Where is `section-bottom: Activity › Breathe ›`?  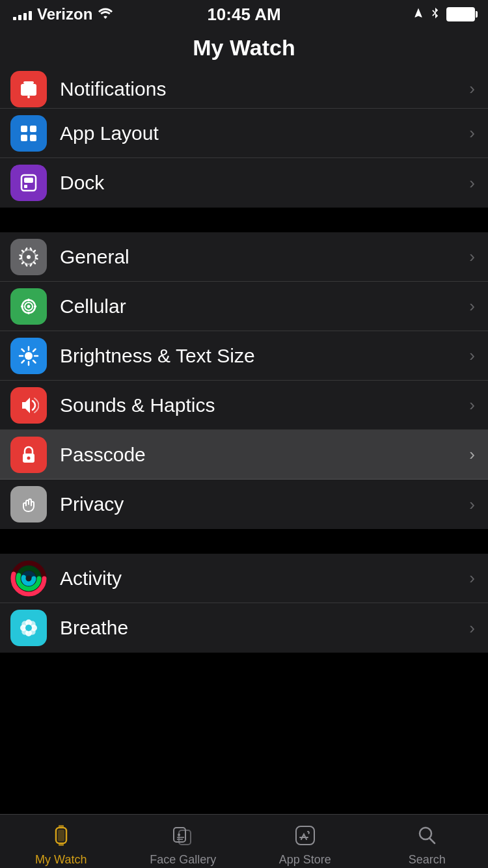
section-bottom: Activity › Breathe › is located at coordinates (244, 603).